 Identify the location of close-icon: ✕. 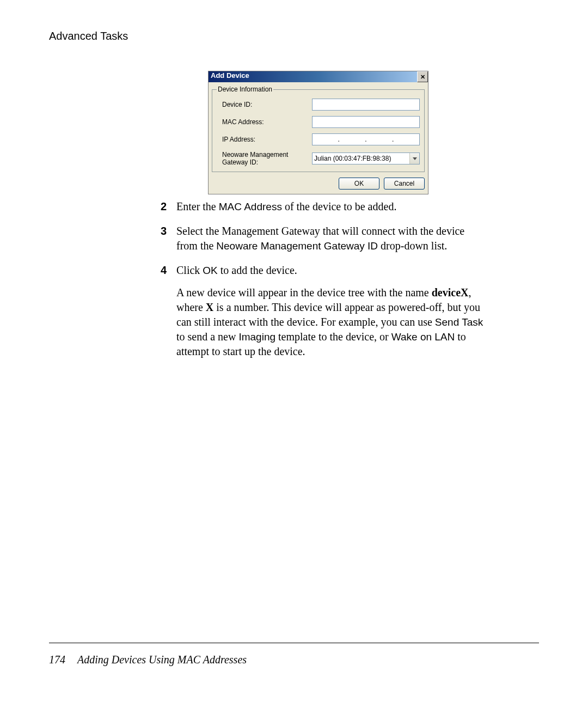
(422, 77).